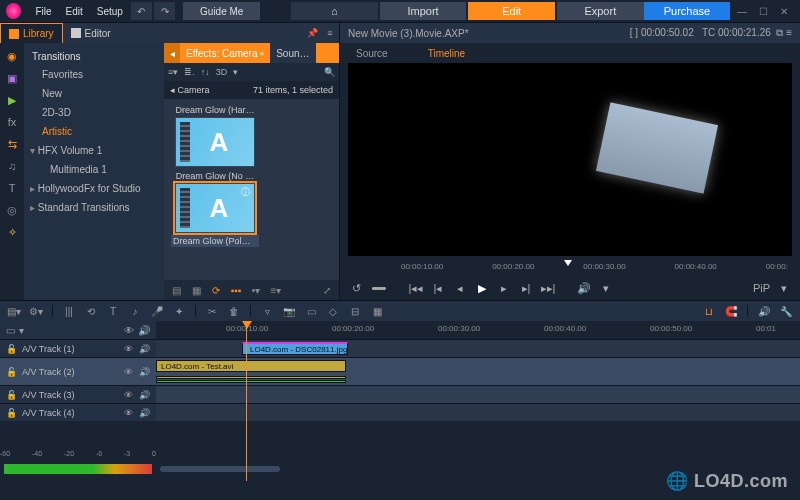 Image resolution: width=800 pixels, height=500 pixels. Describe the element at coordinates (70, 349) in the screenshot. I see `track-name: A/V Track (1)` at that location.